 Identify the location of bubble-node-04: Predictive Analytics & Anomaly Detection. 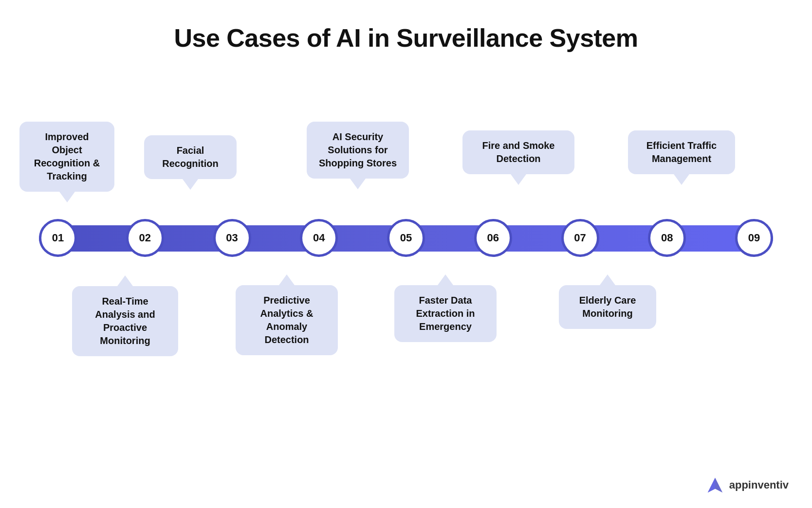
(287, 320).